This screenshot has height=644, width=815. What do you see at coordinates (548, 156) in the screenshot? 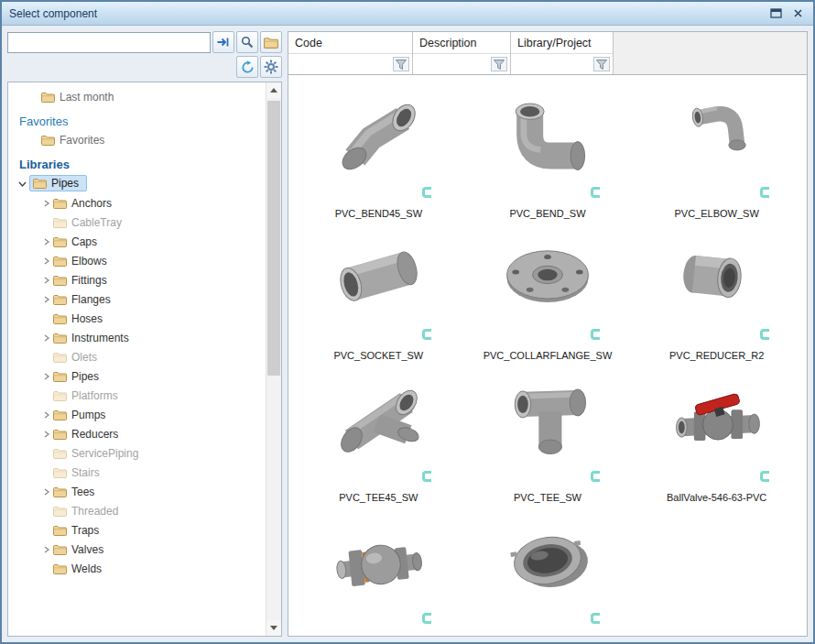
I see `component-item: PVC_BEND_SW` at bounding box center [548, 156].